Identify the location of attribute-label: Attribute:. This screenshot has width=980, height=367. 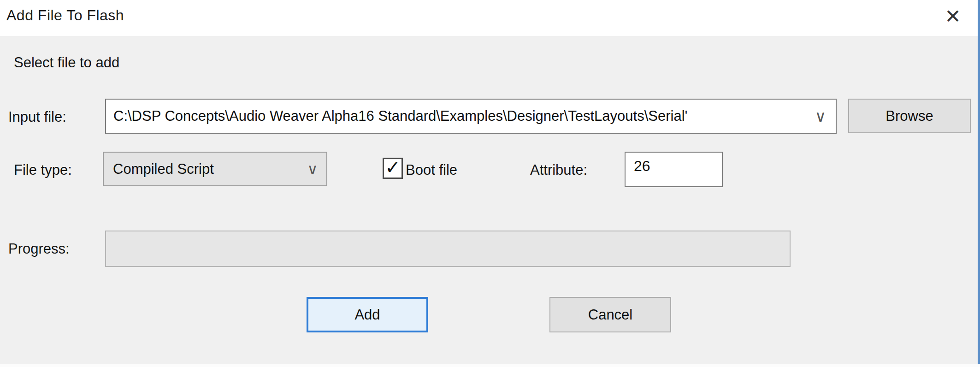
(559, 170).